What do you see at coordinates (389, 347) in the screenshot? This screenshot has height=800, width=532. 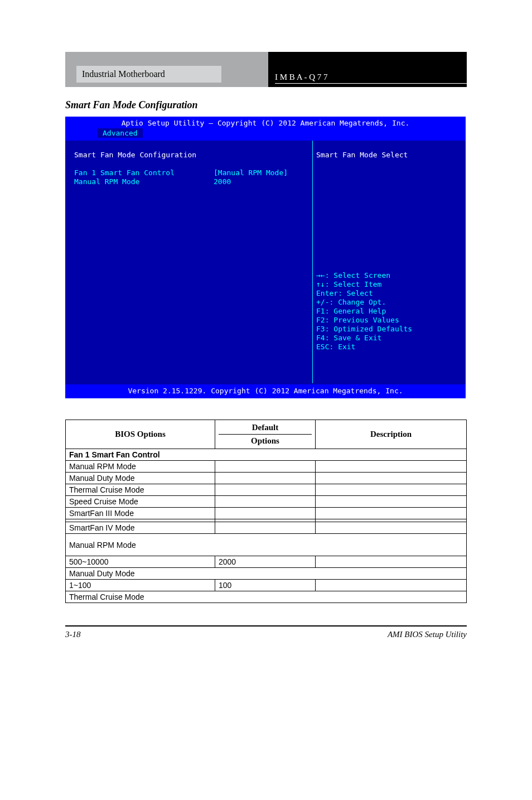 I see `bios-help-line: ESC: Exit` at bounding box center [389, 347].